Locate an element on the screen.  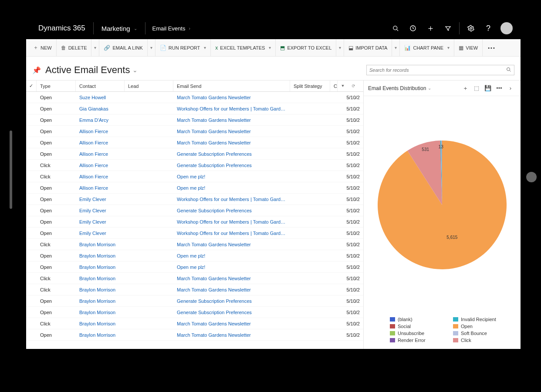
legend-item: Render Error is located at coordinates (417, 340).